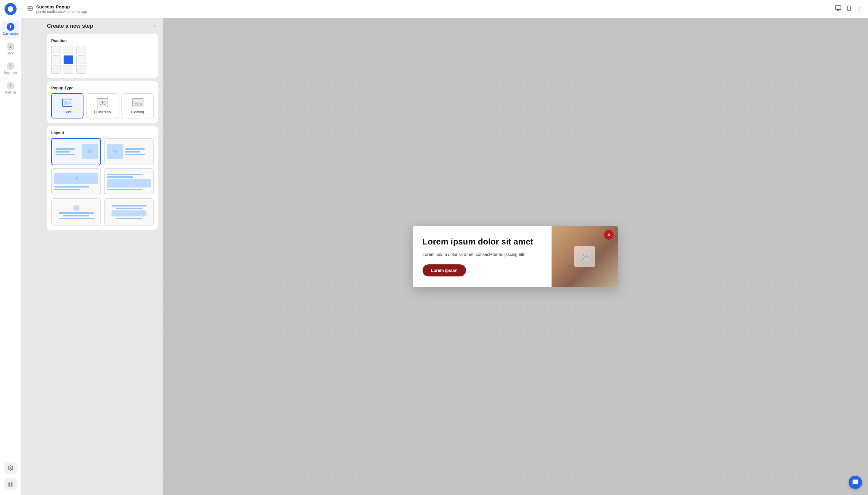 Image resolution: width=868 pixels, height=495 pixels. I want to click on layout-img-block-2: 🖼, so click(115, 152).